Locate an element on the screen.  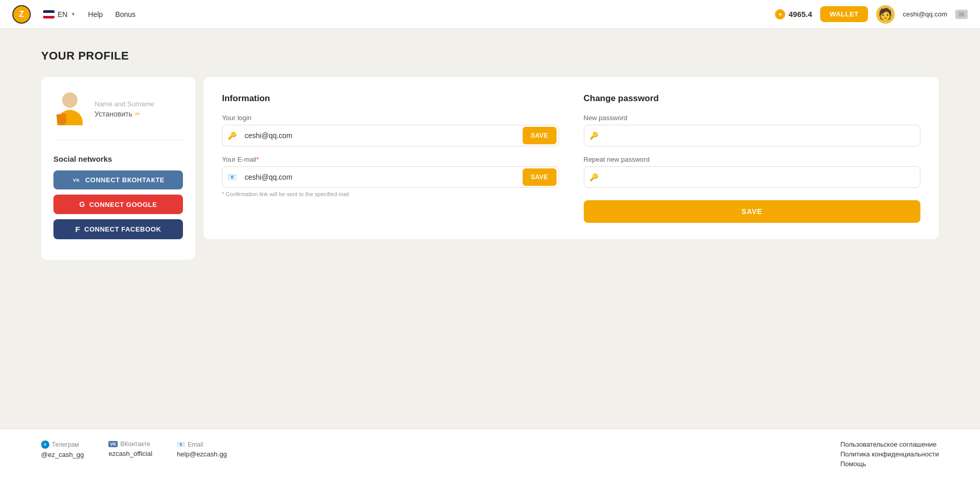
avatar-head is located at coordinates (70, 100).